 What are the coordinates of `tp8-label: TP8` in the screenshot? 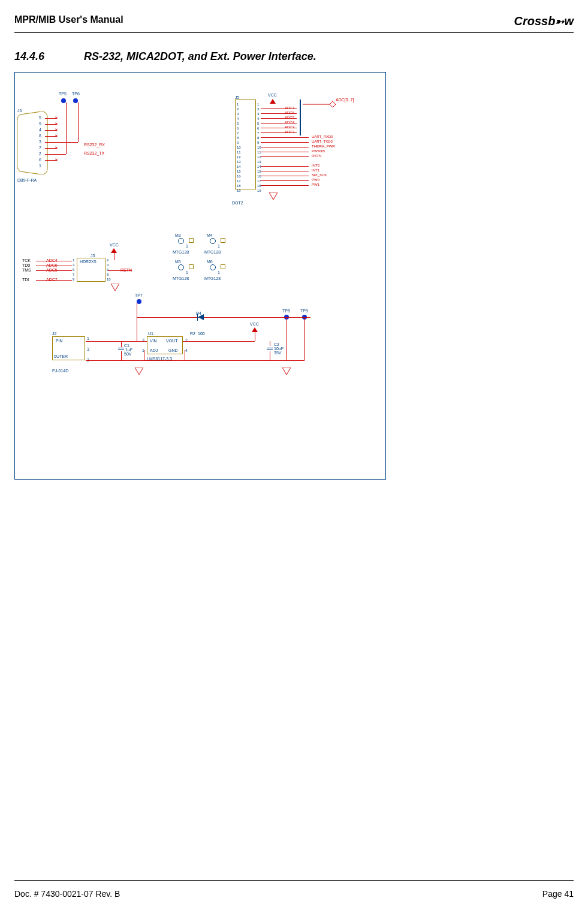 It's located at (287, 311).